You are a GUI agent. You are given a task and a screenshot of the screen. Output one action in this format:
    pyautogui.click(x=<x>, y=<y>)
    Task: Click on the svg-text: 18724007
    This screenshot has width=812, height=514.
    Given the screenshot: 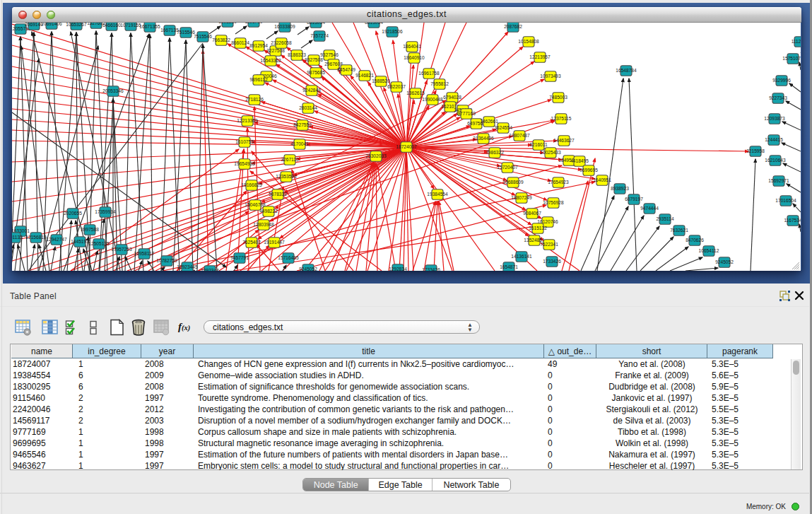 What is the action you would take?
    pyautogui.click(x=406, y=147)
    